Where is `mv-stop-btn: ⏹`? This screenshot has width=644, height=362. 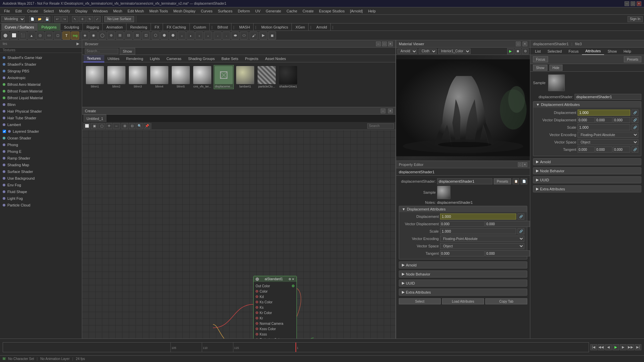 mv-stop-btn: ⏹ is located at coordinates (518, 51).